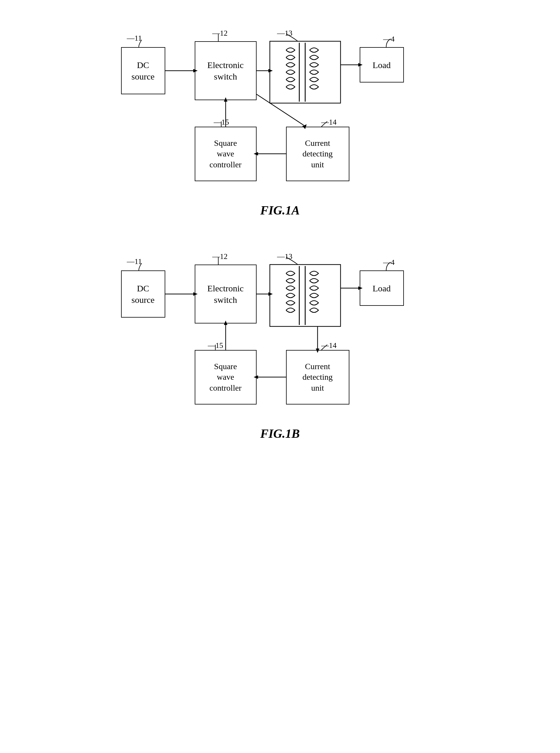  Describe the element at coordinates (226, 377) in the screenshot. I see `square-wave-controller-1b: Squarewavecontroller` at that location.